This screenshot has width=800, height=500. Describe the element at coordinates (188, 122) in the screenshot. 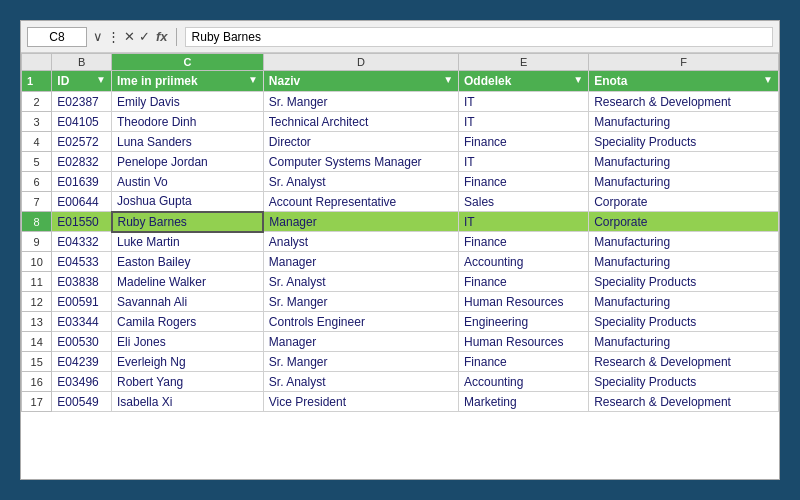

I see `cell-name: Theodore Dinh` at that location.